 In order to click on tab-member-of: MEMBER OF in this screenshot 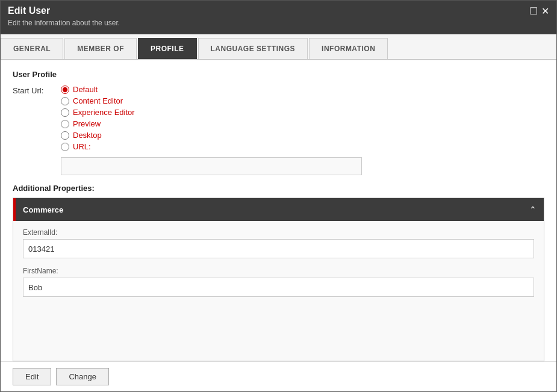, I will do `click(101, 48)`.